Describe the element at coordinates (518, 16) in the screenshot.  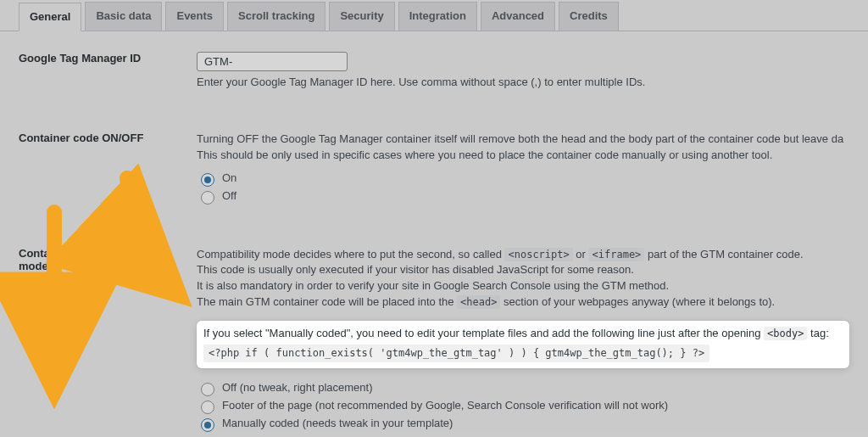
I see `tab-advanced: Advanced` at that location.